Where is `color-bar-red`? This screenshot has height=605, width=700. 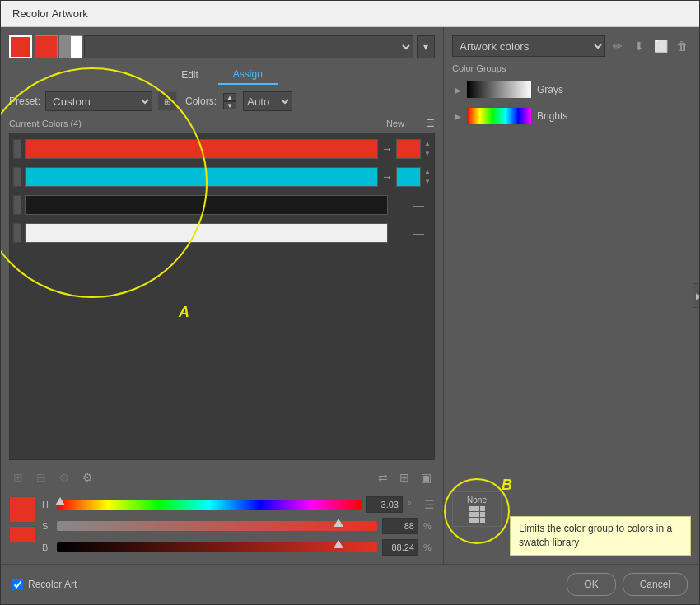 color-bar-red is located at coordinates (201, 149).